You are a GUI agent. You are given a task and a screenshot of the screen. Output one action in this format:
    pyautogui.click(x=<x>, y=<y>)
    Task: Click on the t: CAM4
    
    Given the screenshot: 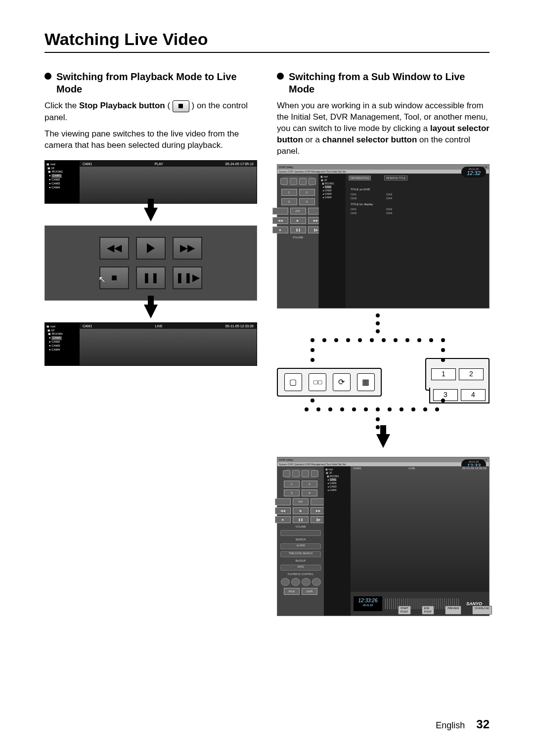 What is the action you would take?
    pyautogui.click(x=55, y=187)
    